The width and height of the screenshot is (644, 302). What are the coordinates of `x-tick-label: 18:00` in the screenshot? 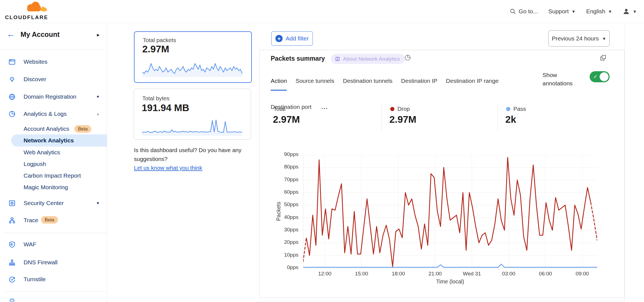 It's located at (398, 274).